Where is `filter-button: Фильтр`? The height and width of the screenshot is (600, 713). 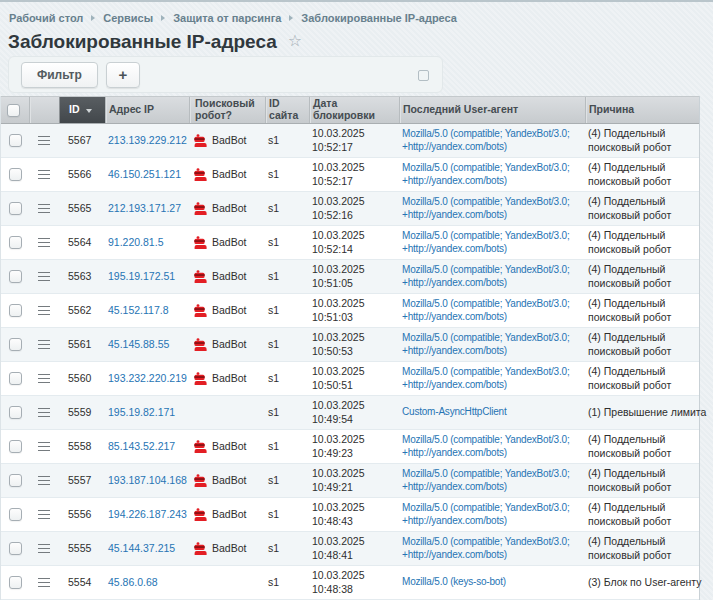 filter-button: Фильтр is located at coordinates (60, 75).